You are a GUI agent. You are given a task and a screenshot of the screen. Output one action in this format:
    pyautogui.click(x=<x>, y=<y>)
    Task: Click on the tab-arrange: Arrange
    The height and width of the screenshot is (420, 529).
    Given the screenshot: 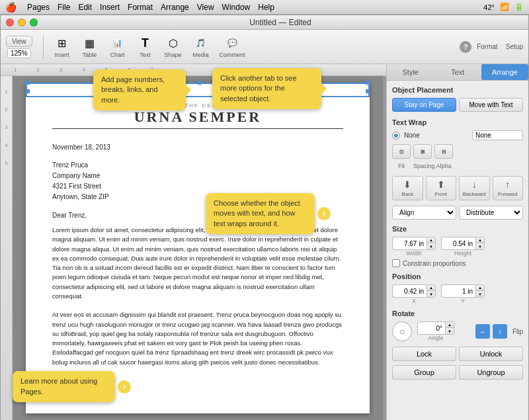 What is the action you would take?
    pyautogui.click(x=505, y=72)
    